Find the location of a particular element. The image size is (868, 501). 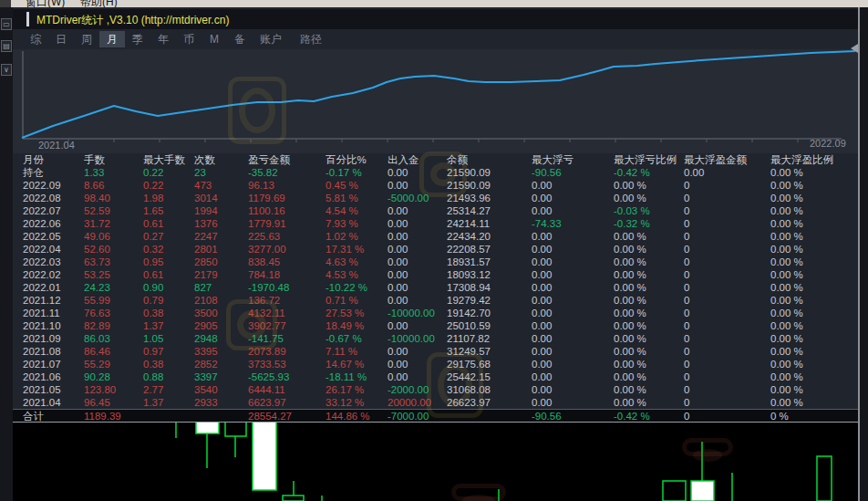

table-cell: 2021.09 is located at coordinates (42, 339).